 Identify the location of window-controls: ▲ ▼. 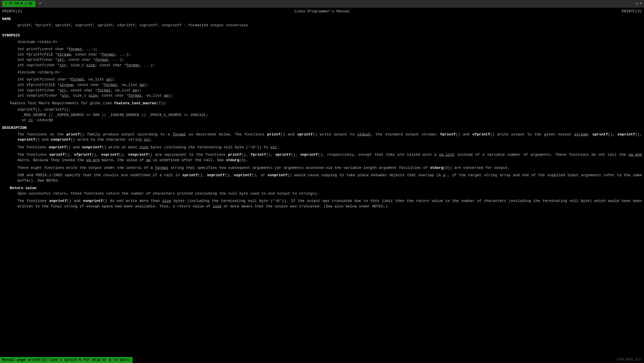
(639, 4).